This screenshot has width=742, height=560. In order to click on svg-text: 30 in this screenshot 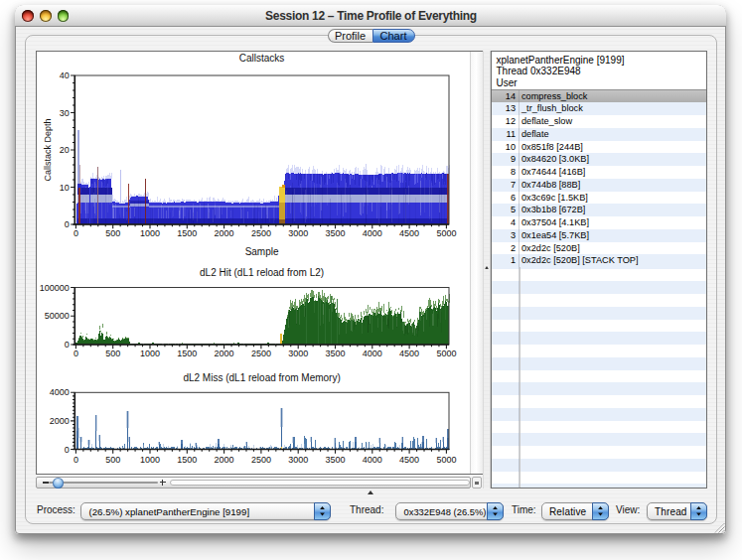, I will do `click(64, 112)`.